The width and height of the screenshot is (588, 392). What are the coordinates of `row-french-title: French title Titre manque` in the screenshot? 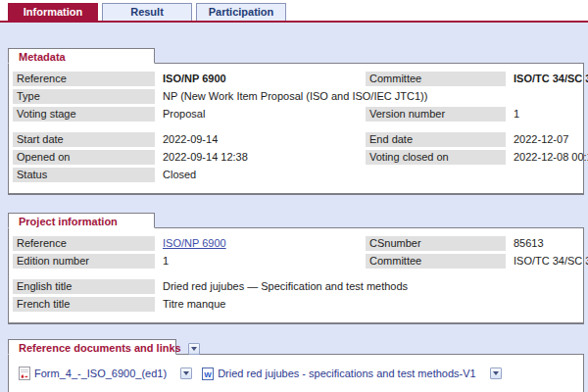 It's located at (293, 304).